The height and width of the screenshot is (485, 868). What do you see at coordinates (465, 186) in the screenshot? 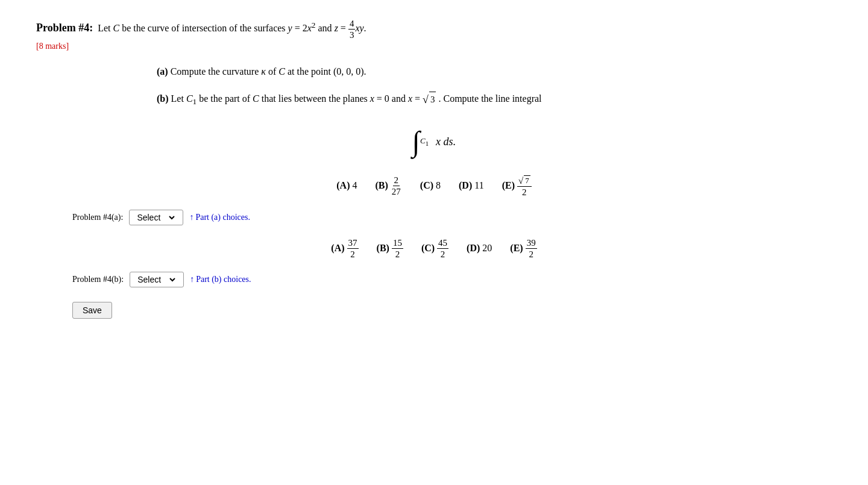
I see `choice-a-D-label: (D)` at bounding box center [465, 186].